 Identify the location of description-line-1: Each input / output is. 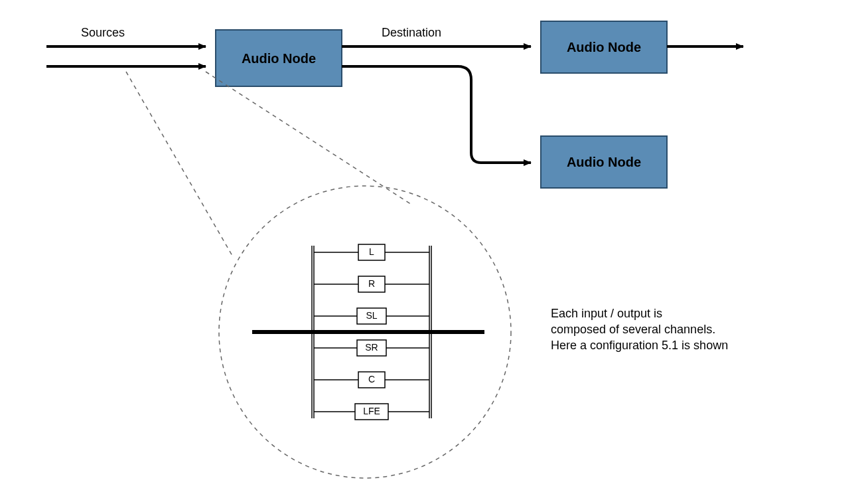
(607, 313).